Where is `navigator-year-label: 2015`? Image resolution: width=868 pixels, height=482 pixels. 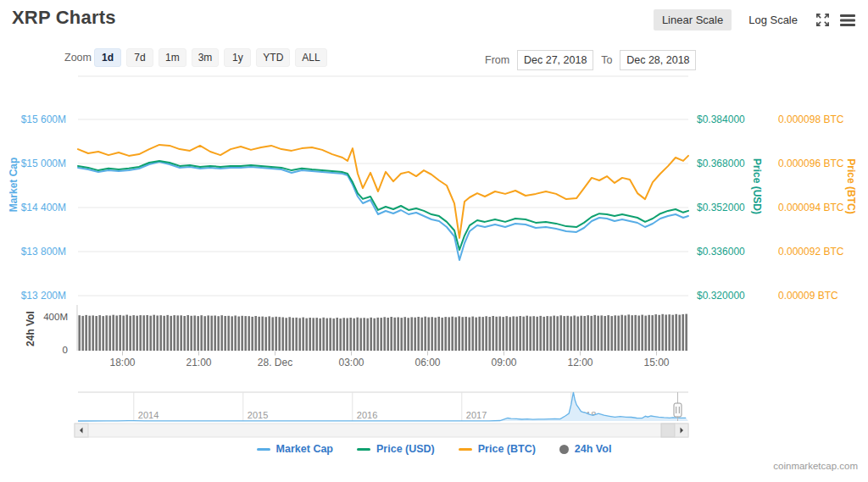 navigator-year-label: 2015 is located at coordinates (258, 415).